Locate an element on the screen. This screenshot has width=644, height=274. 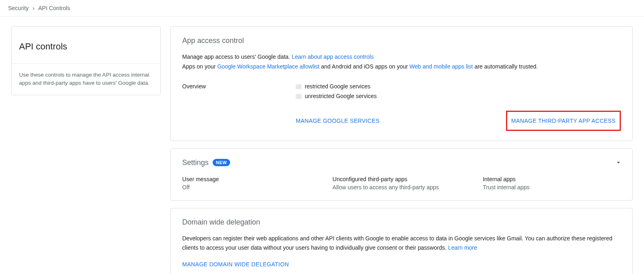
access-intro-text: Manage app access to users' Google data. is located at coordinates (236, 57).